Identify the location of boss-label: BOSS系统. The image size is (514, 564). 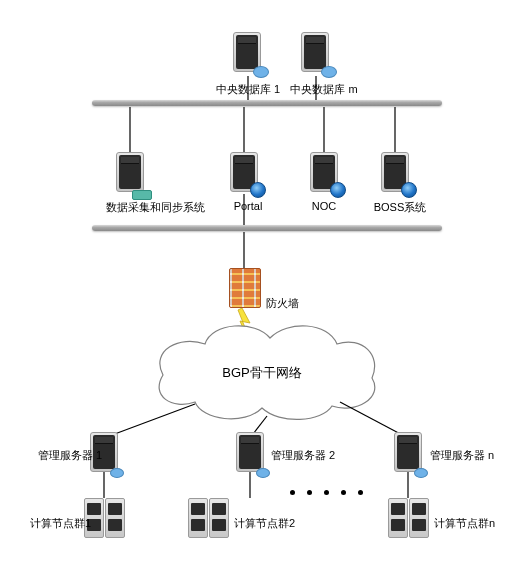
(400, 208).